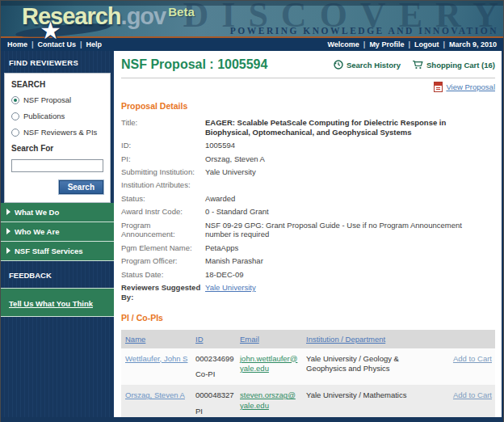 Image resolution: width=504 pixels, height=422 pixels. I want to click on radio-nsf-proposal: NSF Proposal, so click(57, 100).